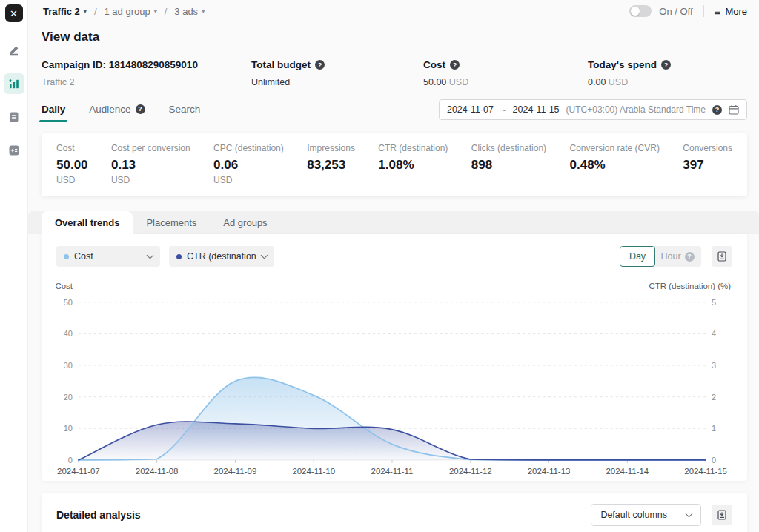 This screenshot has height=532, width=759. What do you see at coordinates (677, 256) in the screenshot?
I see `hour-button: Hour ?` at bounding box center [677, 256].